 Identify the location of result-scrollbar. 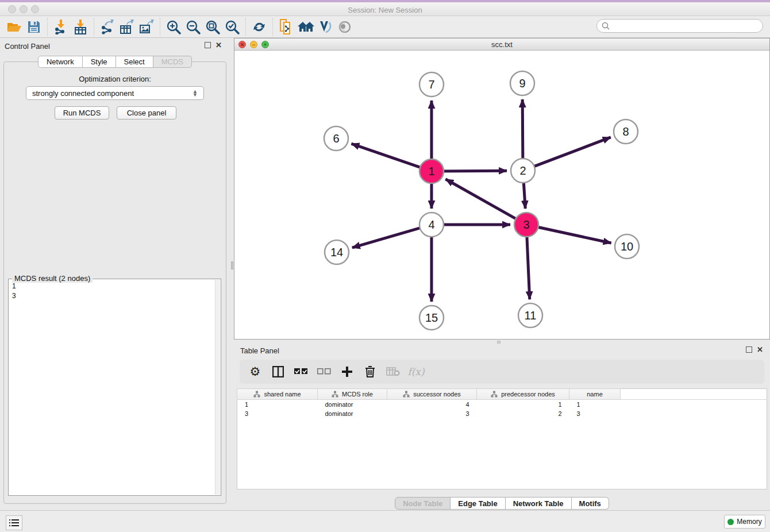
(217, 387).